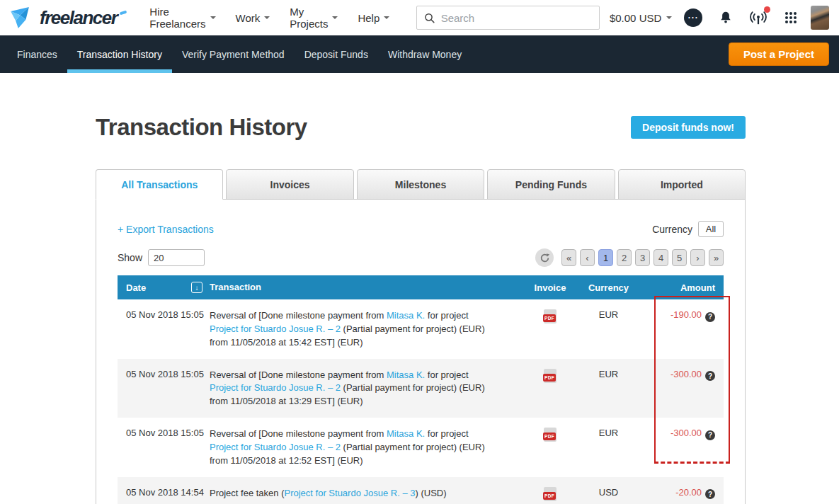 The image size is (839, 504). What do you see at coordinates (661, 258) in the screenshot?
I see `page-button-4: 4` at bounding box center [661, 258].